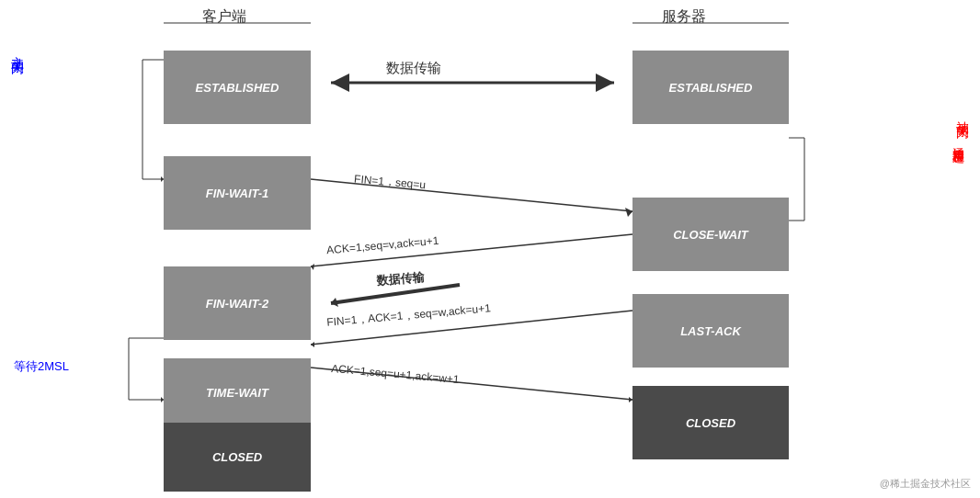 The width and height of the screenshot is (980, 498). I want to click on watermark: @稀土掘金技术社区, so click(925, 483).